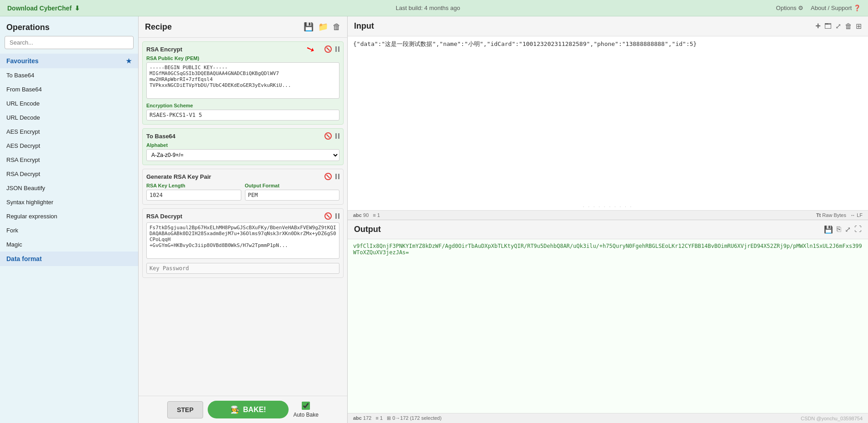 This screenshot has height=423, width=868. I want to click on rsa-decrypt-title: RSA Decrypt, so click(165, 217).